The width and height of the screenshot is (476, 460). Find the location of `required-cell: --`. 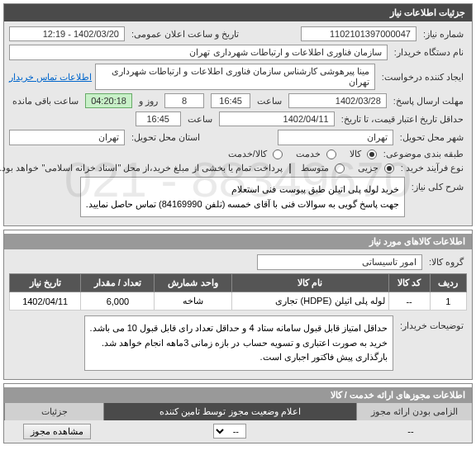

required-cell: -- is located at coordinates (411, 431).